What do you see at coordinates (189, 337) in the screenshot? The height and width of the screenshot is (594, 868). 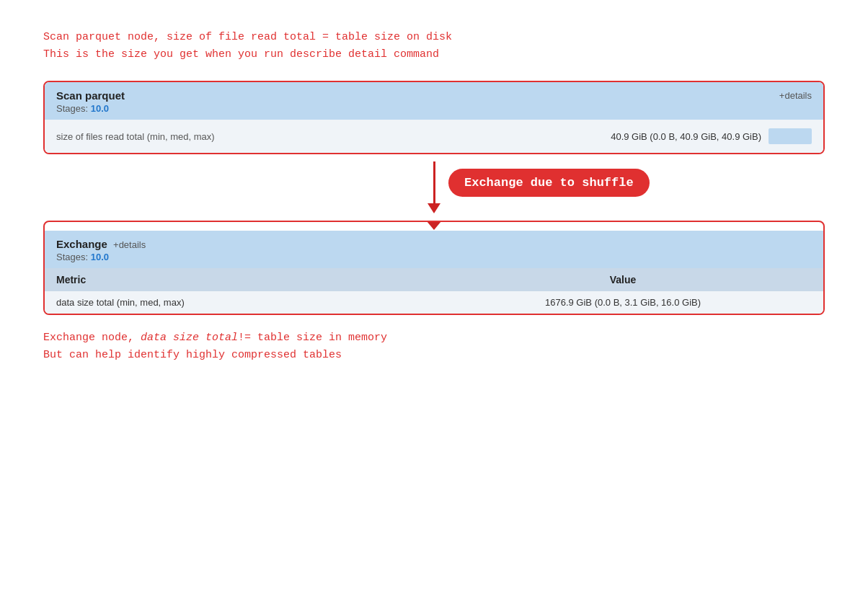 I see `italic-data-size: data size total` at bounding box center [189, 337].